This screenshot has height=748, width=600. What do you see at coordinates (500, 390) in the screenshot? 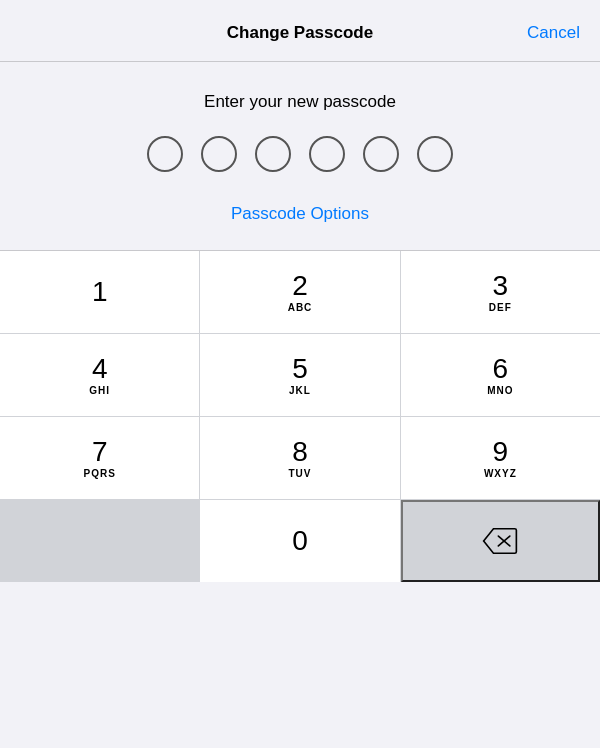
I see `key-6-letters: MNO` at bounding box center [500, 390].